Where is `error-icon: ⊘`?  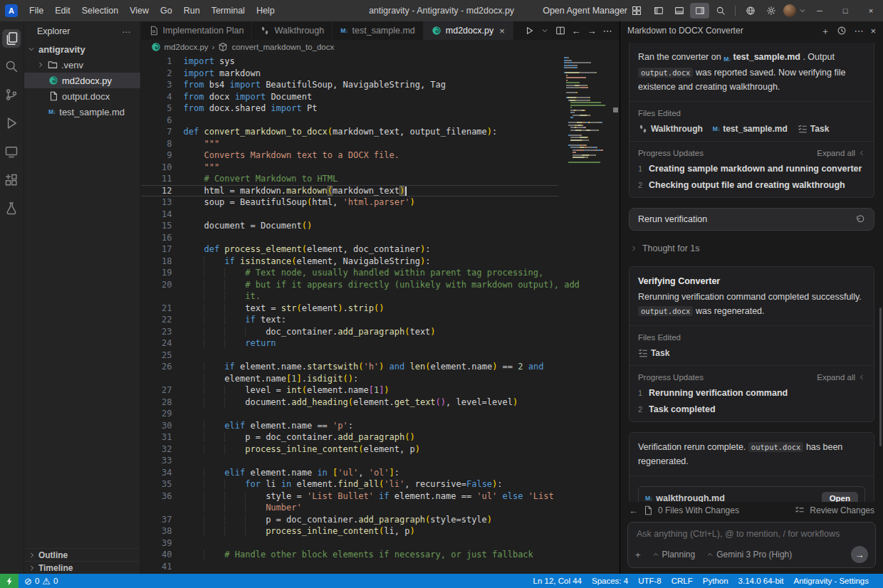 error-icon: ⊘ is located at coordinates (28, 581).